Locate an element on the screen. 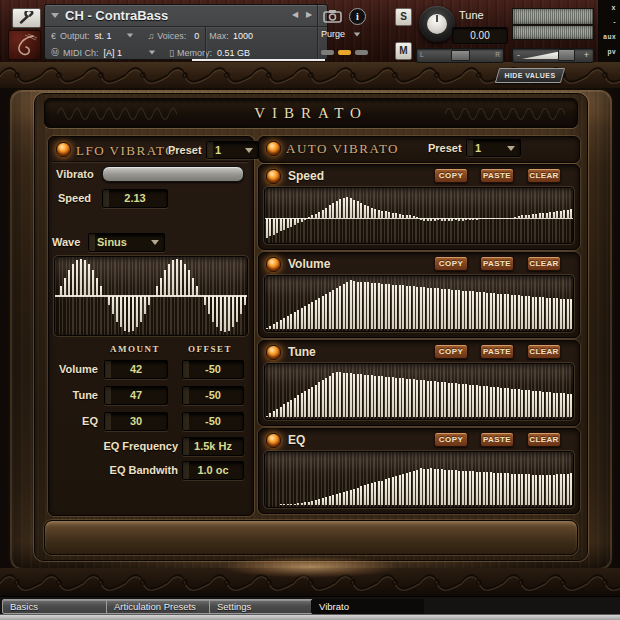 Image resolution: width=620 pixels, height=620 pixels. vibrato-amount-label: Vibrato is located at coordinates (75, 174).